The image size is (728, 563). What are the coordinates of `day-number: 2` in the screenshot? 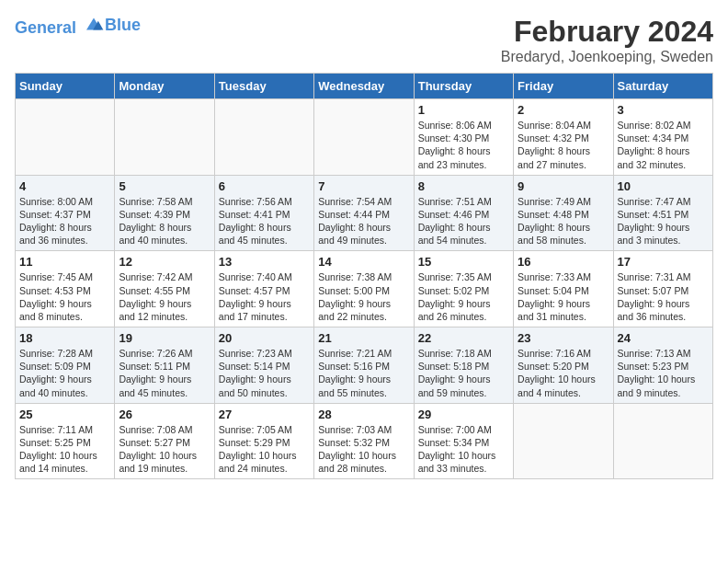 It's located at (563, 110).